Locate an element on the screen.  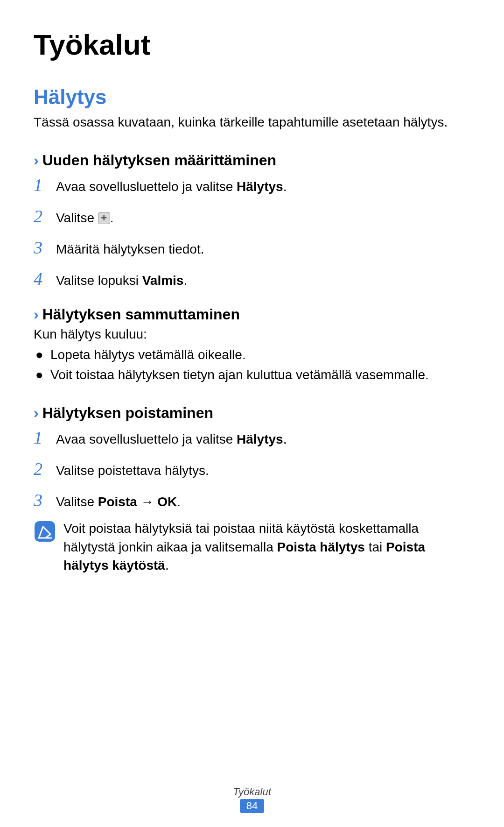
step-item: 3 Valitse Poista → OK. is located at coordinates (252, 501).